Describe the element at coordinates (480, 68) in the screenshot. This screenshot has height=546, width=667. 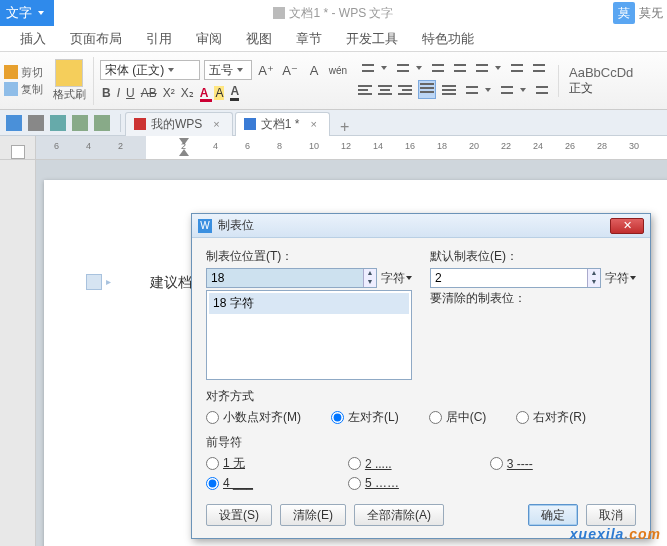
I see `line-spacing-button` at that location.